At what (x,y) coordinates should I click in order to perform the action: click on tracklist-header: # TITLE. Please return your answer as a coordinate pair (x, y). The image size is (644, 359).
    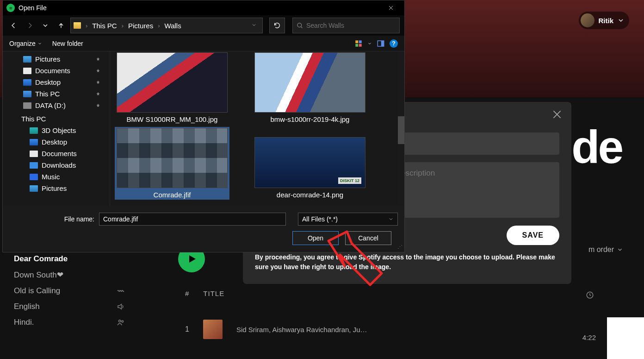
    Looking at the image, I should click on (204, 294).